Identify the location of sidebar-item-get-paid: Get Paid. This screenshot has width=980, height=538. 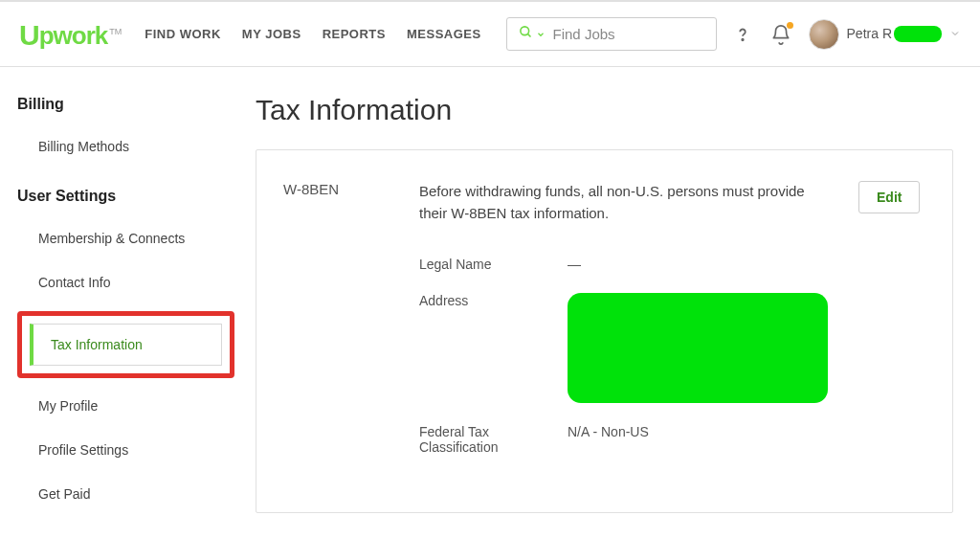
(130, 494).